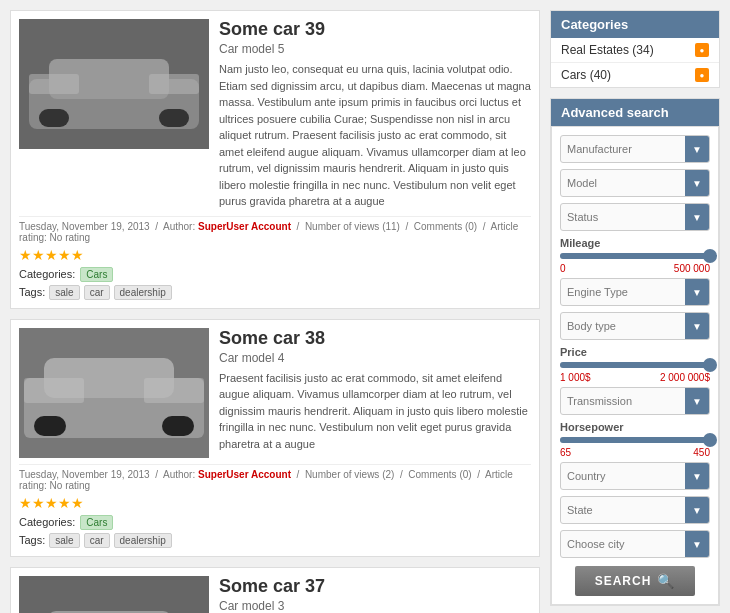  Describe the element at coordinates (710, 440) in the screenshot. I see `horsepower-slider-thumb` at that location.